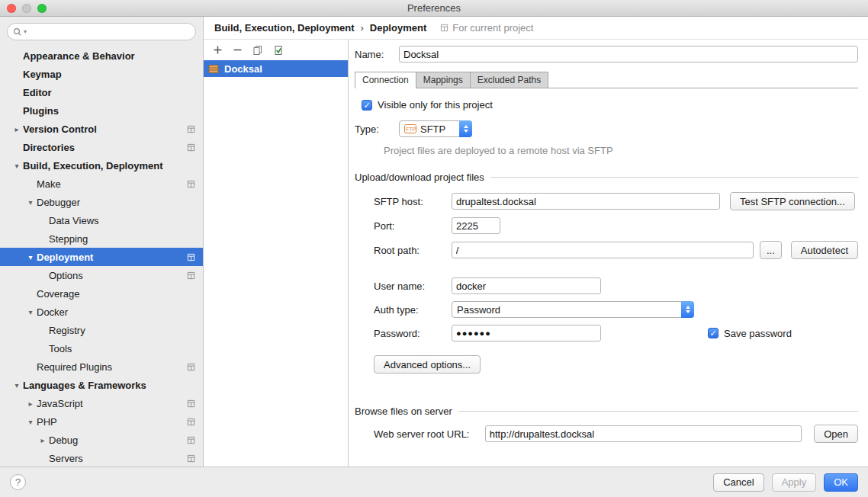 This screenshot has height=497, width=868. What do you see at coordinates (42, 8) in the screenshot?
I see `zoom-window-button` at bounding box center [42, 8].